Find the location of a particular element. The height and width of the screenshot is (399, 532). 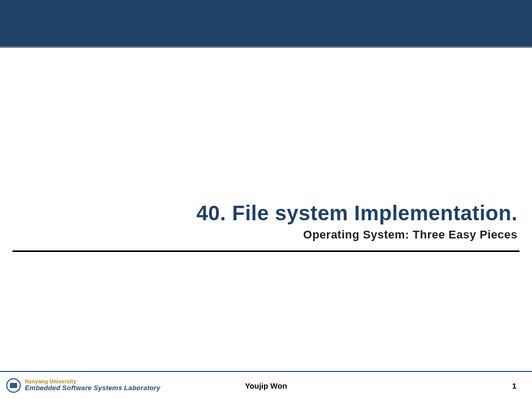

footer: Hanyang University Embedded Software Sys… is located at coordinates (266, 385).